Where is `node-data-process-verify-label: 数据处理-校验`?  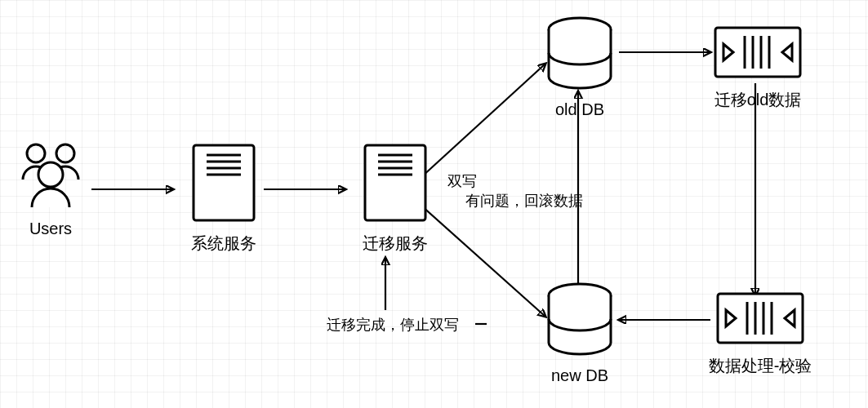
node-data-process-verify-label: 数据处理-校验 is located at coordinates (760, 366).